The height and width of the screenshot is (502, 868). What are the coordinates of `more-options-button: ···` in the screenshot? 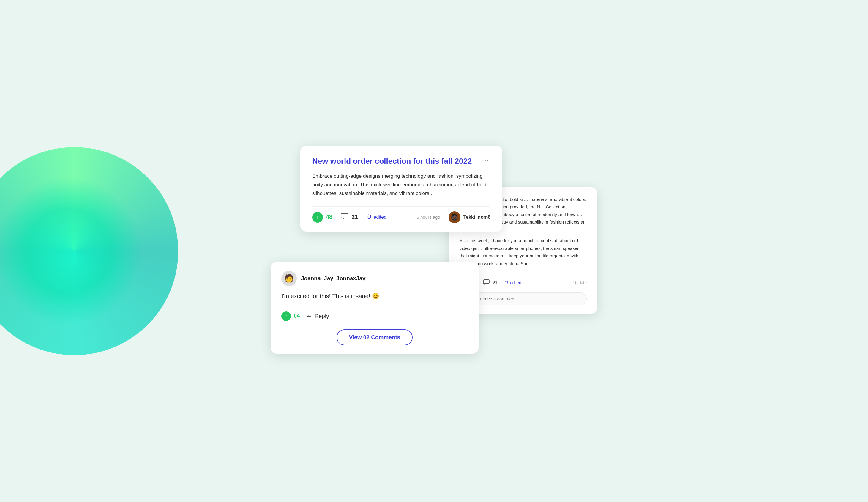 It's located at (486, 160).